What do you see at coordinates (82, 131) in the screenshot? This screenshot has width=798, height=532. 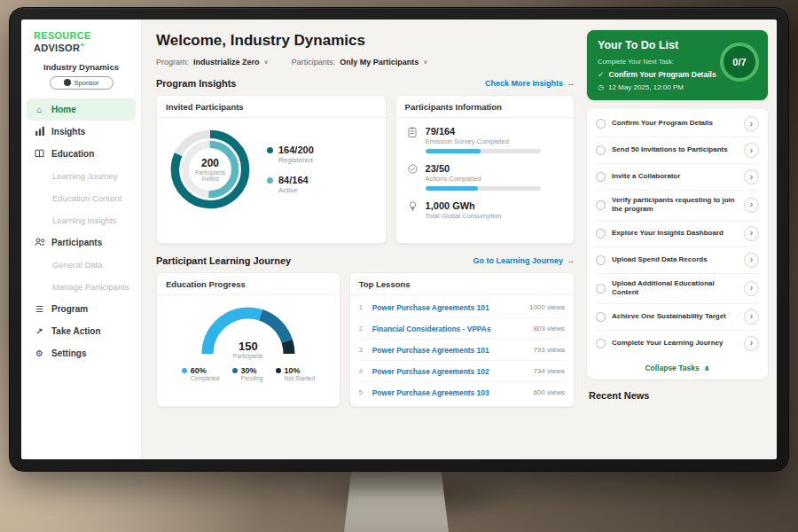 I see `sidebar-item-insights: Insights` at bounding box center [82, 131].